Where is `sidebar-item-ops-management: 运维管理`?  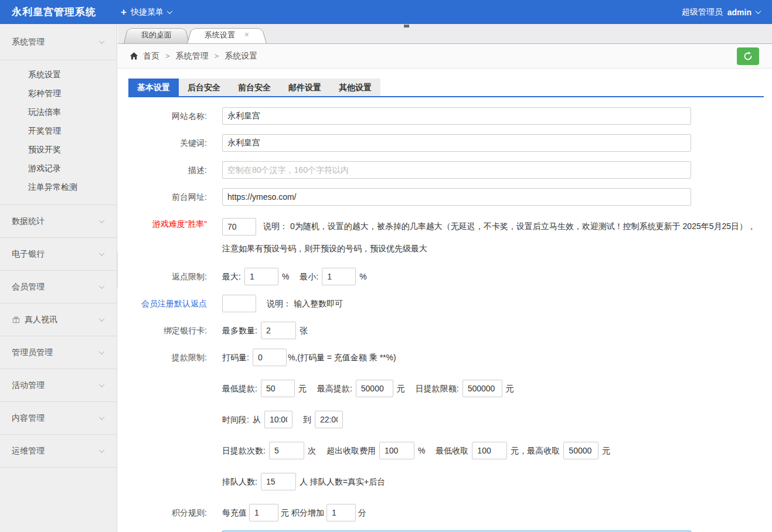
sidebar-item-ops-management: 运维管理 is located at coordinates (59, 451).